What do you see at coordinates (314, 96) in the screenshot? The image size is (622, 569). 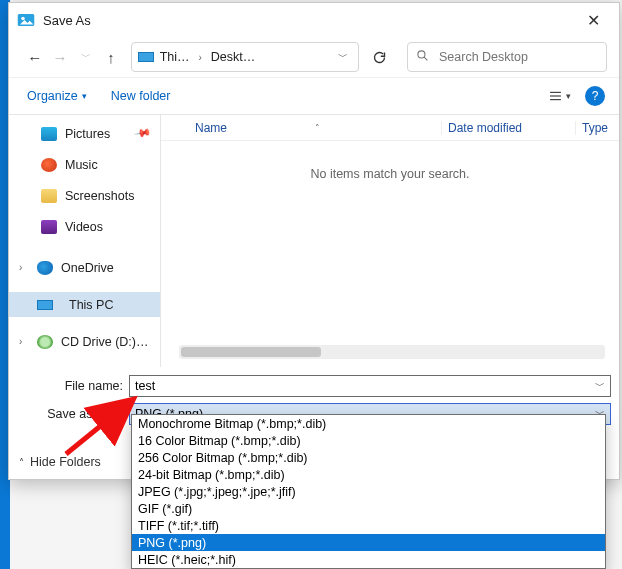 I see `toolbar: Organize▾ New folder ▾ ?` at bounding box center [314, 96].